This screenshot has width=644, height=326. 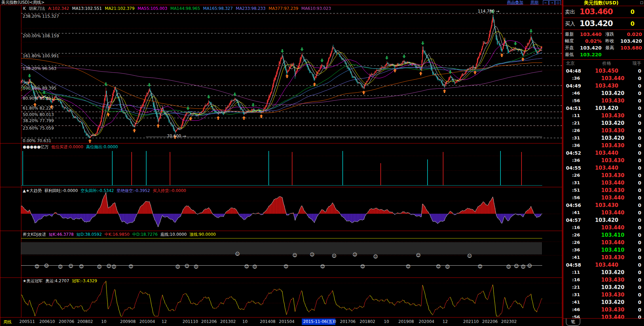 What do you see at coordinates (604, 153) in the screenshot?
I see `tick-row: 04:52103.4400` at bounding box center [604, 153].